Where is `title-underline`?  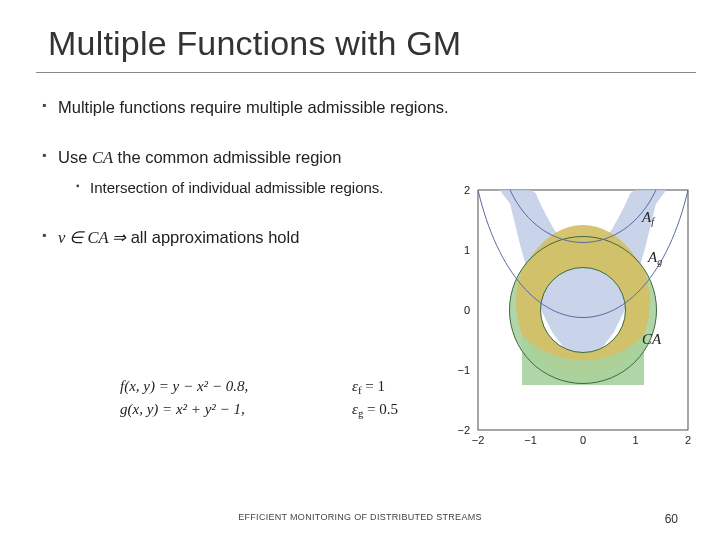
title-underline is located at coordinates (366, 72).